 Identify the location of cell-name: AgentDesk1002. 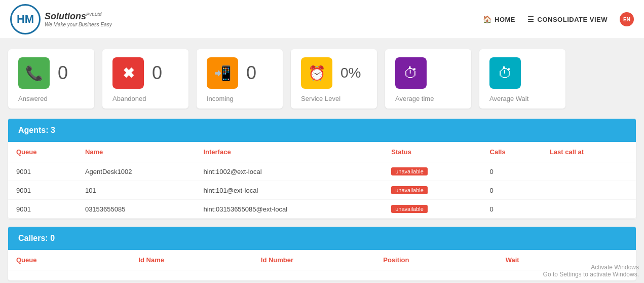
(136, 171).